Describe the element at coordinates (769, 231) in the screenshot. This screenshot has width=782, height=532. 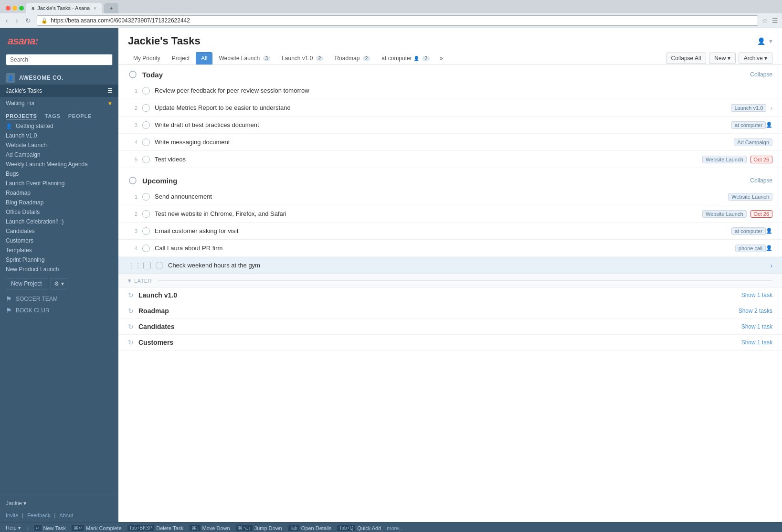
I see `person-badge-icon: 👤` at that location.